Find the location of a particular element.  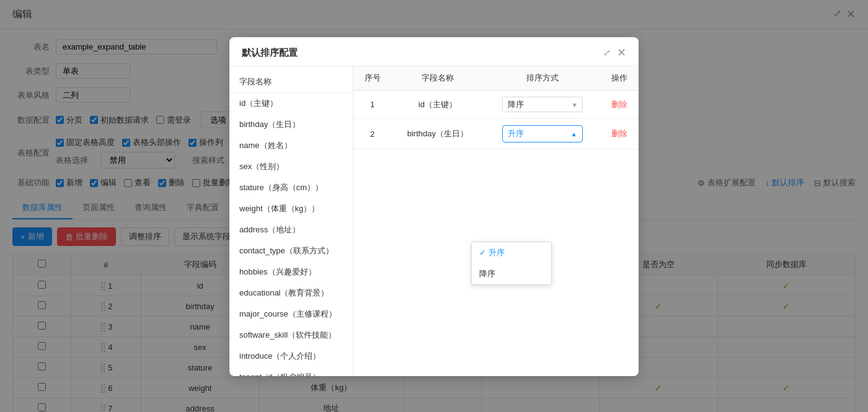

dropdown-desc: 降序 is located at coordinates (512, 274).